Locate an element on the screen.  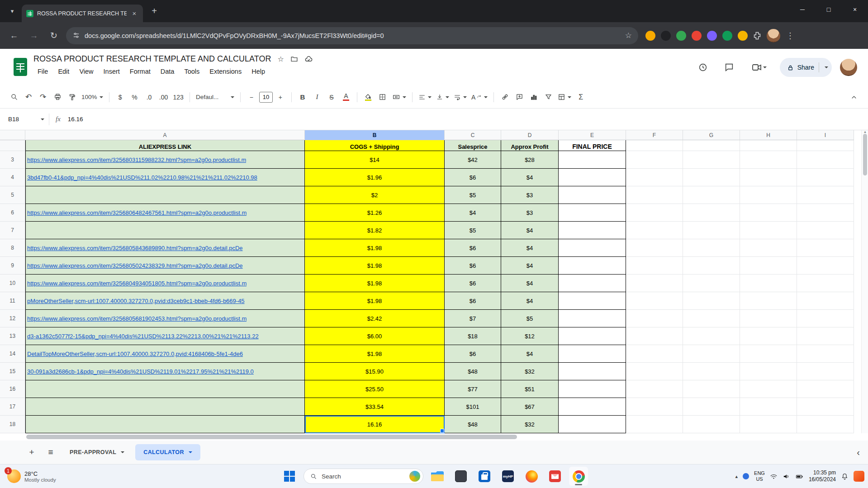
row-number: 15 is located at coordinates (13, 372).